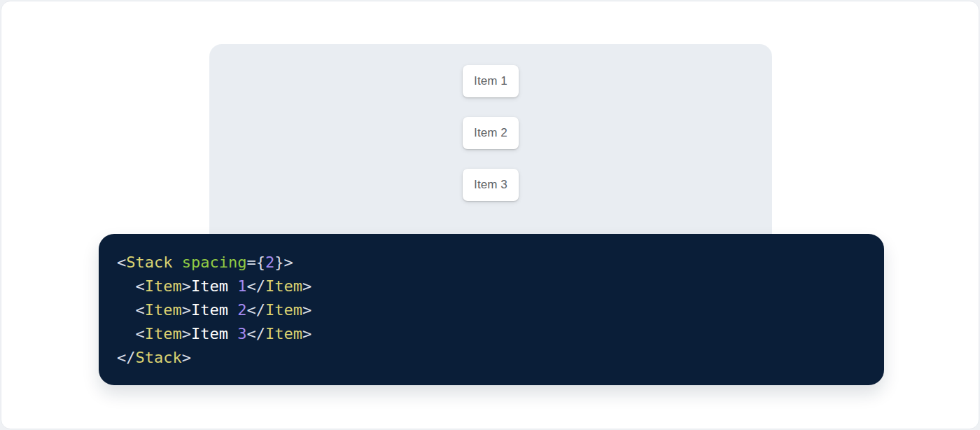 Image resolution: width=980 pixels, height=430 pixels. Describe the element at coordinates (491, 185) in the screenshot. I see `stack-item: Item 3` at that location.